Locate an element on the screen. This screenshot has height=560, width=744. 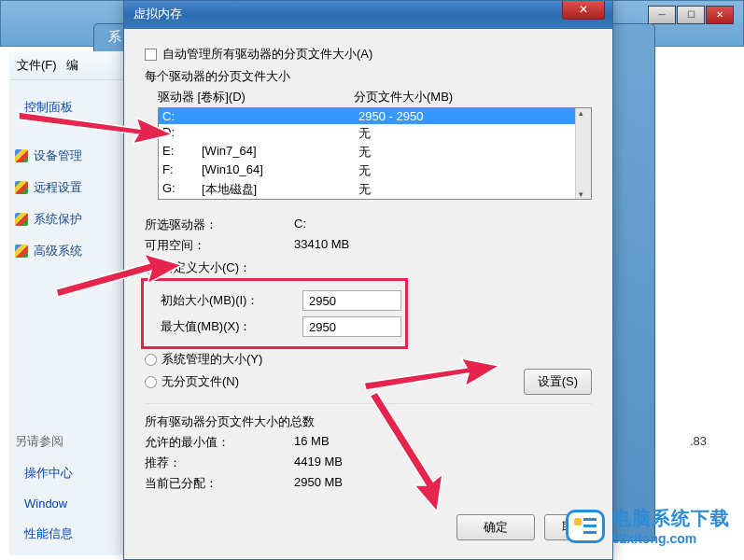
auto-manage-checkbox is located at coordinates (151, 54).